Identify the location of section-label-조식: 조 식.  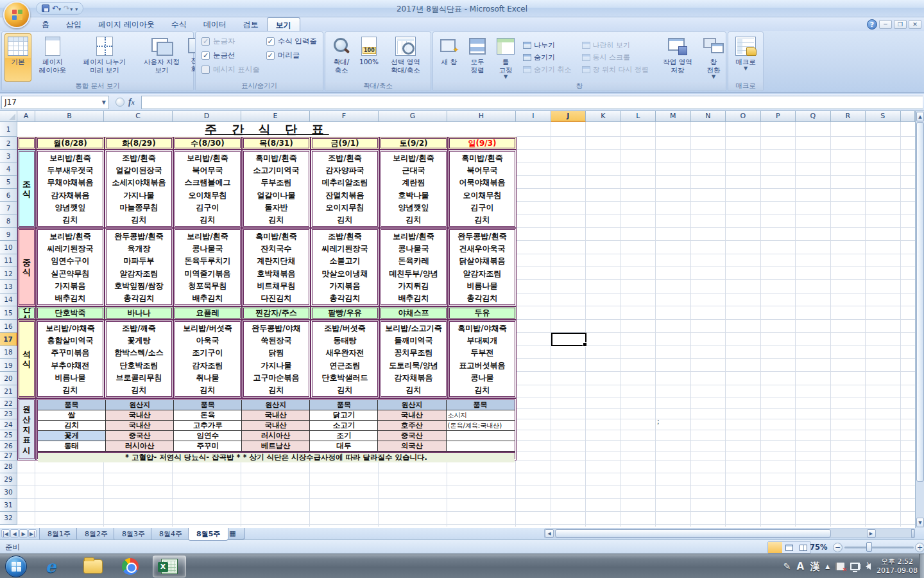
(27, 189).